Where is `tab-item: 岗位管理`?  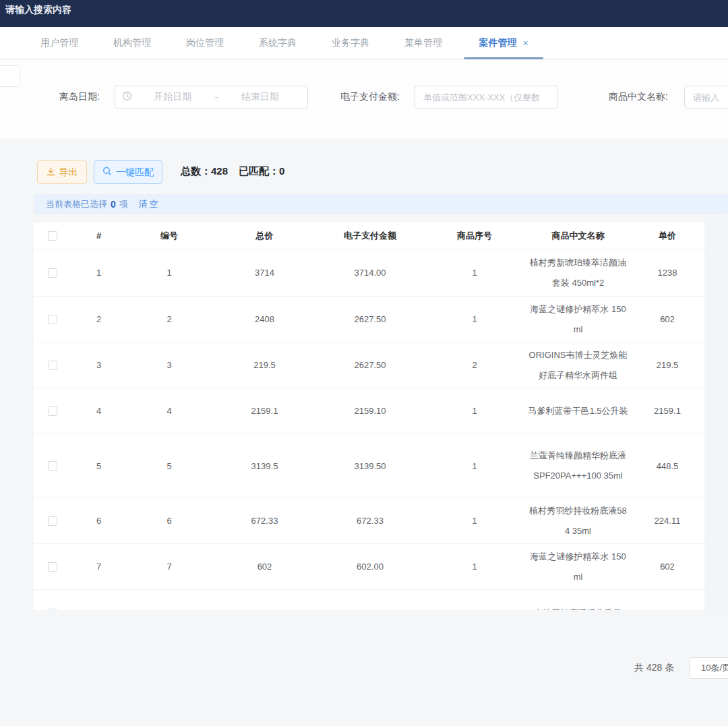 tab-item: 岗位管理 is located at coordinates (205, 43).